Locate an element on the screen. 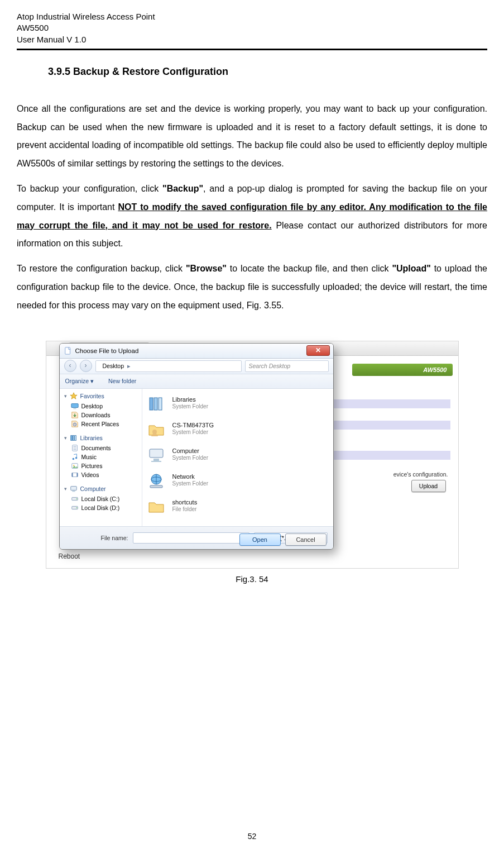  organize-menu: Organize ▾ is located at coordinates (80, 381).